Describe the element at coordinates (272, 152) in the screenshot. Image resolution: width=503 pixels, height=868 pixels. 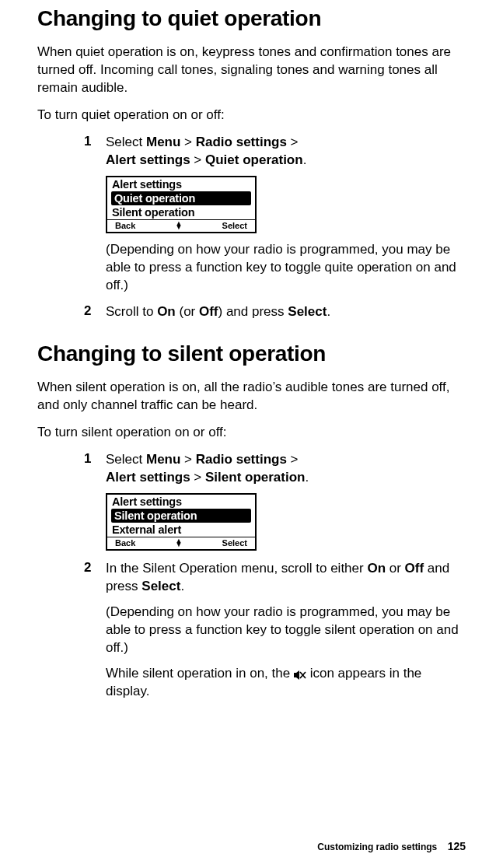
I see `step-1-quiet: 1 Select Menu > Radio settings > Alert s…` at that location.